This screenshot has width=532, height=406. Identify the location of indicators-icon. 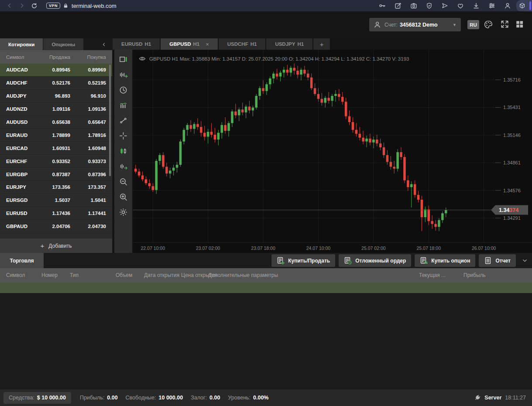
(124, 105).